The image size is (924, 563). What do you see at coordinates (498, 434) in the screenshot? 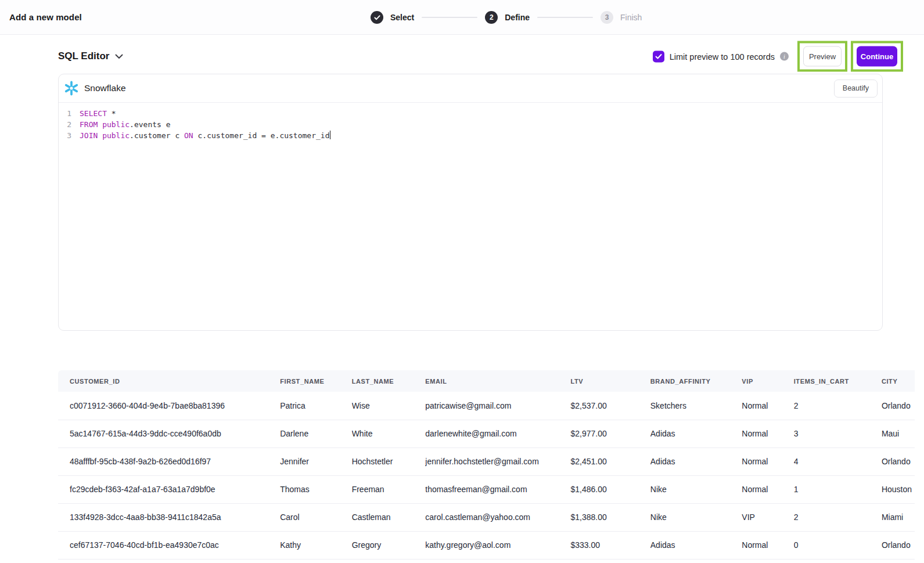
I see `table-cell: darlenewhite@gmail.com` at bounding box center [498, 434].